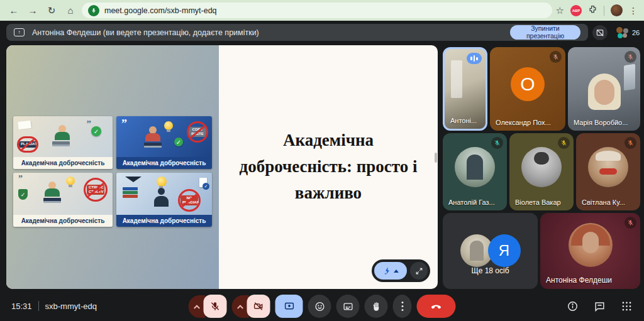 This screenshot has height=321, width=644. What do you see at coordinates (601, 122) in the screenshot?
I see `participant-name: Марія Воробйо...` at bounding box center [601, 122].